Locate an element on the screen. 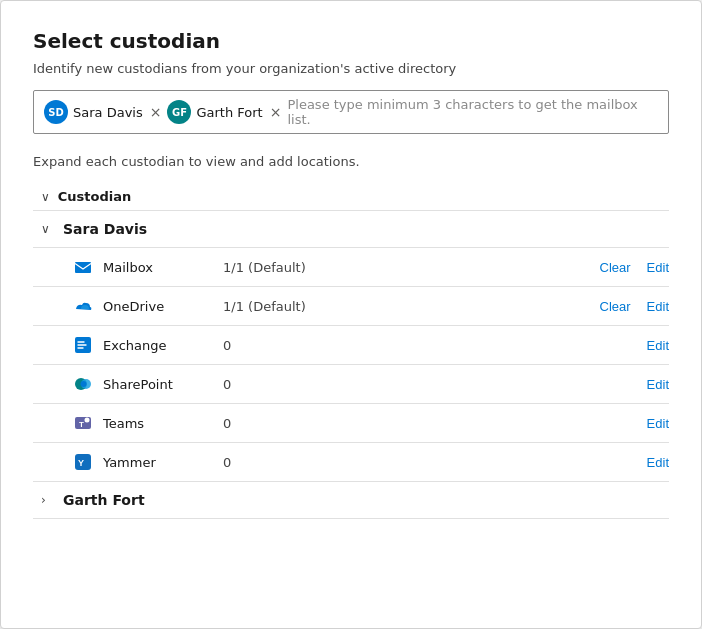 The image size is (702, 629). loc-actions-teams: Edit is located at coordinates (632, 424).